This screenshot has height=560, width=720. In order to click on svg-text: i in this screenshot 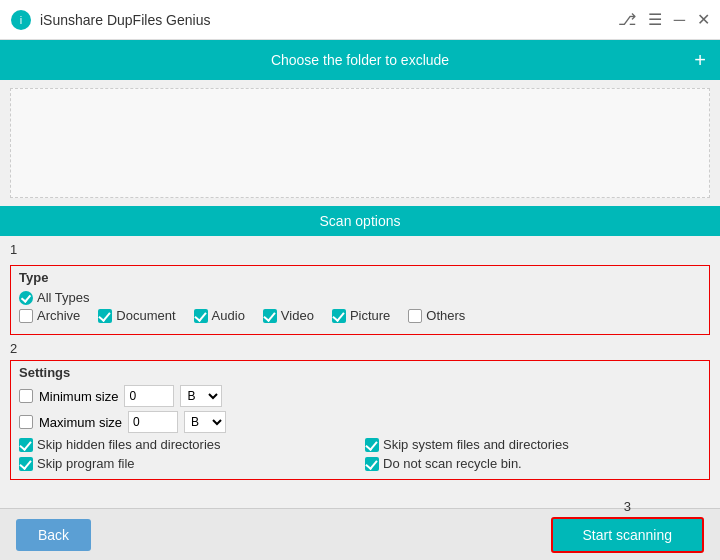, I will do `click(21, 20)`.